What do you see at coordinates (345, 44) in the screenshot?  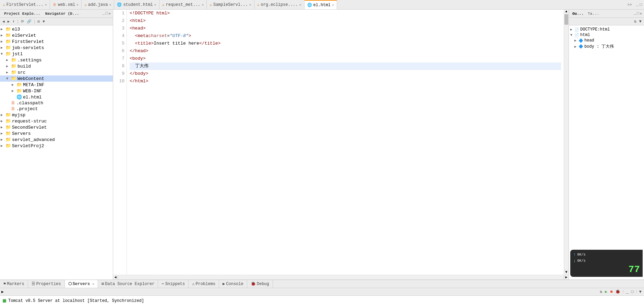 I see `code-line-5: <title>Insert title here</title>` at bounding box center [345, 44].